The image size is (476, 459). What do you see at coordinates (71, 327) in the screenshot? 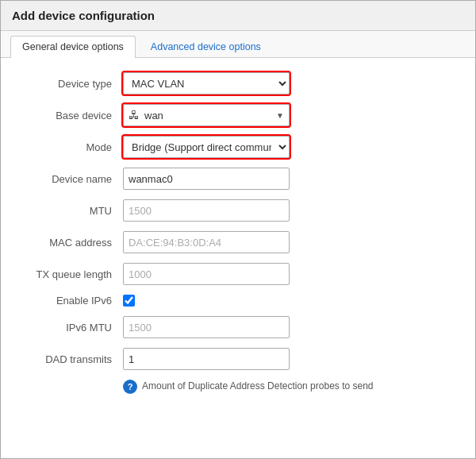
I see `ipv6-mtu-label: IPv6 MTU` at bounding box center [71, 327].